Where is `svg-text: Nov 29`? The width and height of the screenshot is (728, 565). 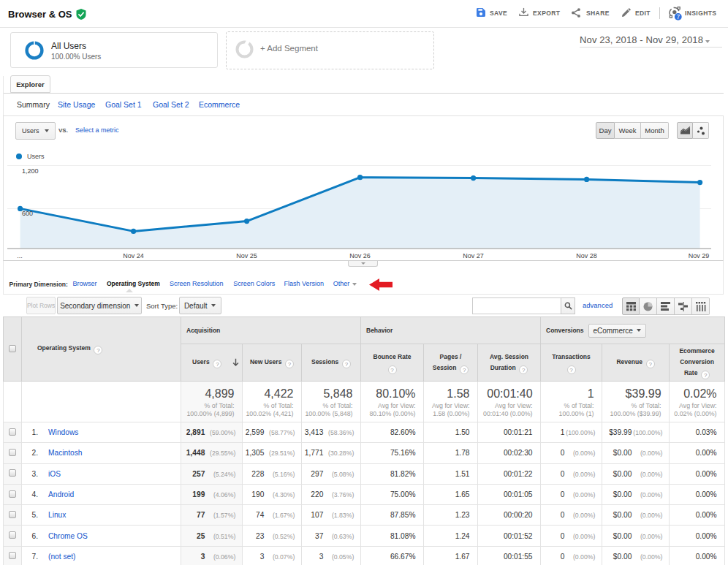
svg-text: Nov 29 is located at coordinates (699, 256).